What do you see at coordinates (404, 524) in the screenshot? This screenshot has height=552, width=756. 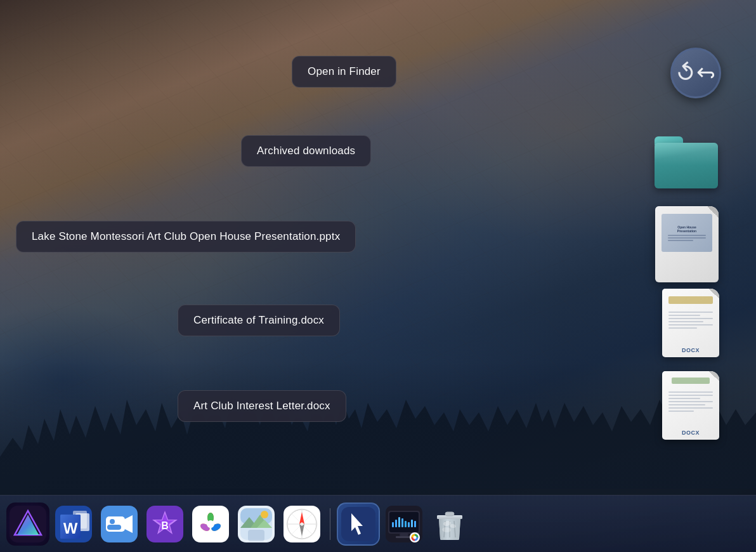 I see `media-manager-icon` at bounding box center [404, 524].